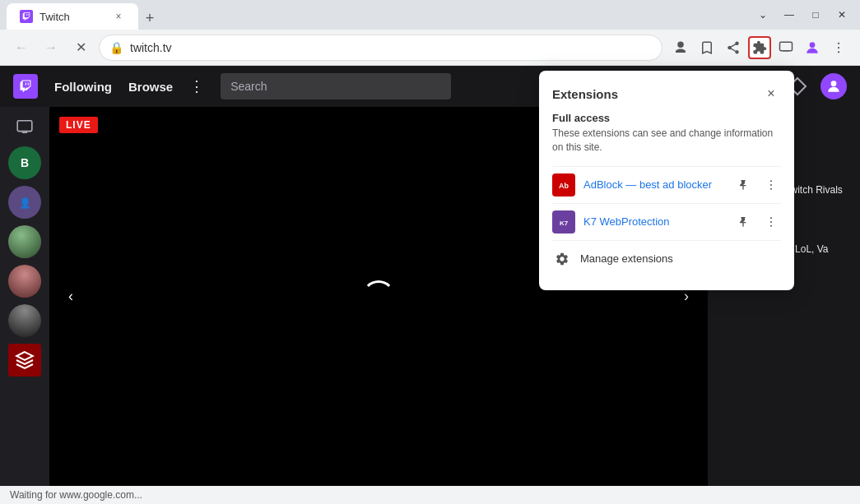 The image size is (860, 504). Describe the element at coordinates (667, 184) in the screenshot. I see `extension-item-adblock: Ab AdBlock — best ad blocker` at that location.